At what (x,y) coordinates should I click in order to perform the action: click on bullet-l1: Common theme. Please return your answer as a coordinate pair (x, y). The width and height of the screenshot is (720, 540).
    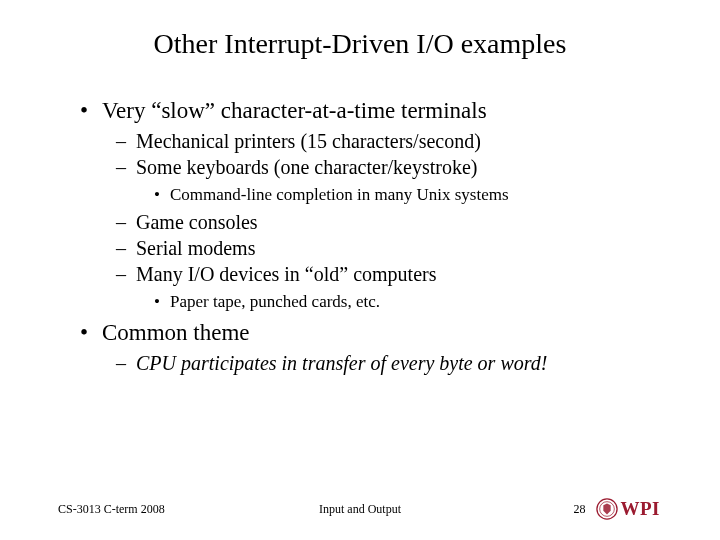
    Looking at the image, I should click on (370, 333).